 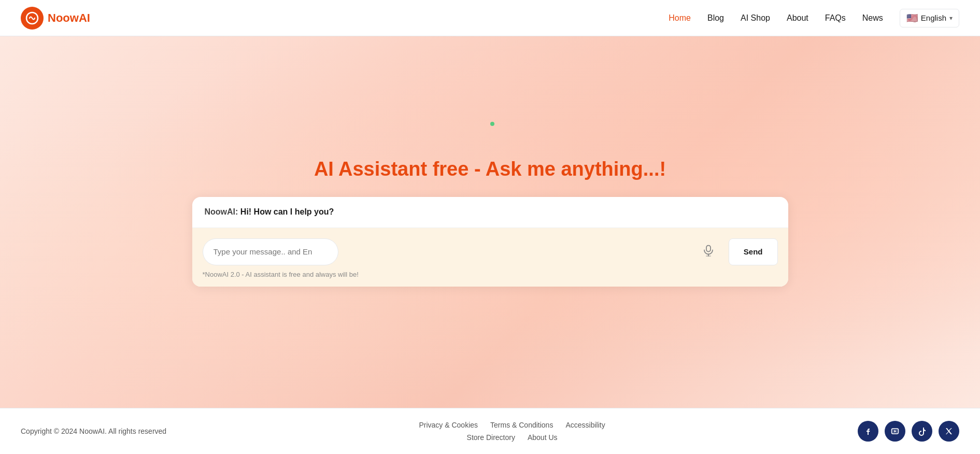 I want to click on facebook-icon, so click(x=868, y=431).